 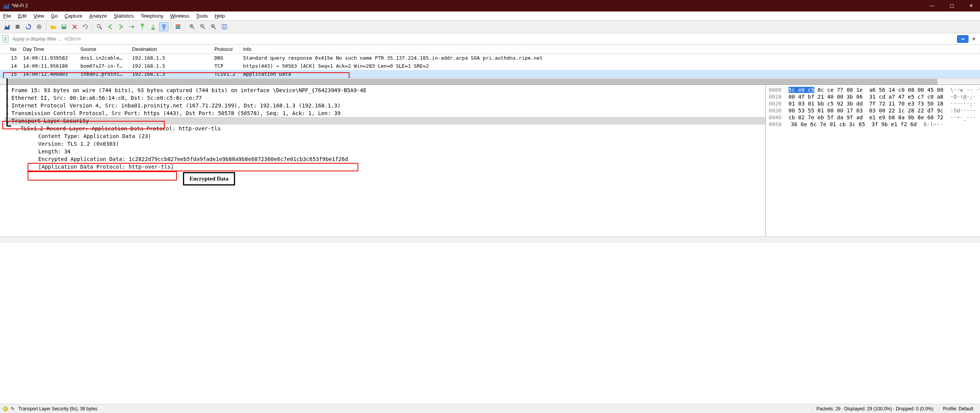 What do you see at coordinates (490, 74) in the screenshot?
I see `packet-row: 1514:00:12.408803inba01.proini…192.168.1…` at bounding box center [490, 74].